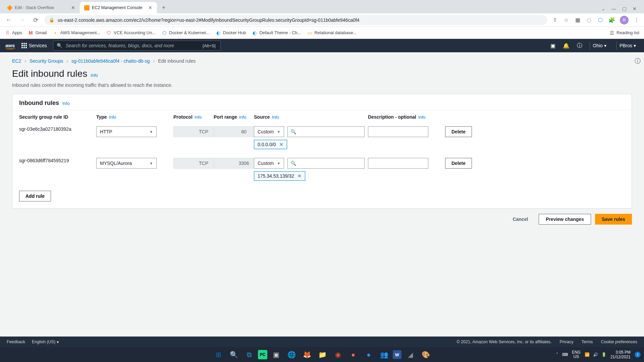 This screenshot has width=644, height=362. Describe the element at coordinates (384, 355) in the screenshot. I see `teams-icon: 👥` at that location.